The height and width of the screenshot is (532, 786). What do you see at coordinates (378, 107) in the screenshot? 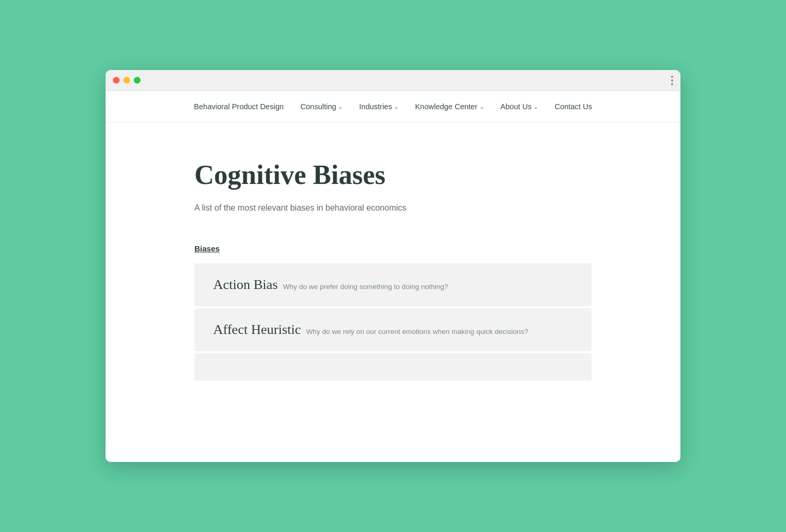
I see `nav-item-industries: Industries ⌄` at bounding box center [378, 107].